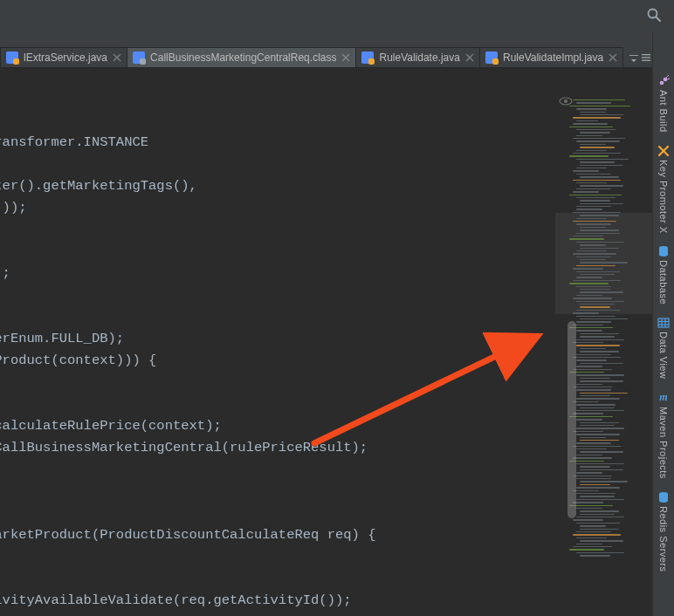  I want to click on tool-maven: m Maven Projects, so click(664, 435).